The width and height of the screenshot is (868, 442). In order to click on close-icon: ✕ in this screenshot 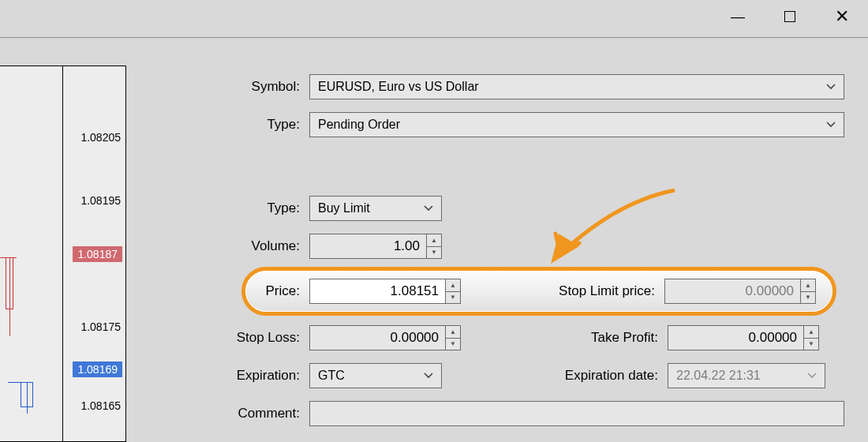, I will do `click(842, 17)`.